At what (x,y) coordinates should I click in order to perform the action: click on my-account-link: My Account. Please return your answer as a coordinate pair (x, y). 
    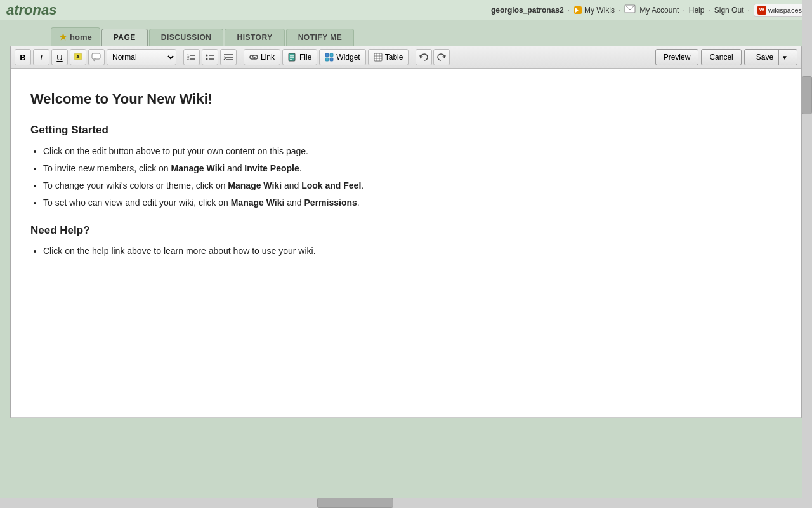
    Looking at the image, I should click on (659, 10).